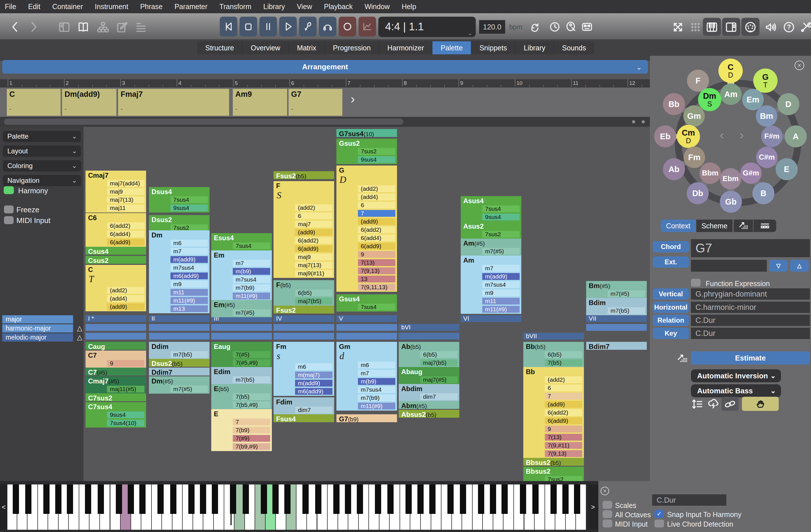 This screenshot has width=811, height=532. What do you see at coordinates (219, 48) in the screenshot?
I see `tab-structure: Structure` at bounding box center [219, 48].